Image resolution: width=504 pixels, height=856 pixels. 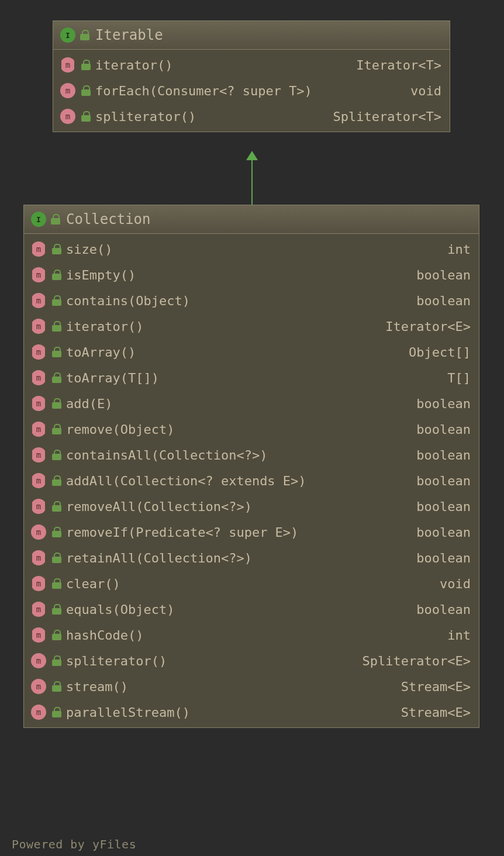 I want to click on method-return-type: T[], so click(x=459, y=378).